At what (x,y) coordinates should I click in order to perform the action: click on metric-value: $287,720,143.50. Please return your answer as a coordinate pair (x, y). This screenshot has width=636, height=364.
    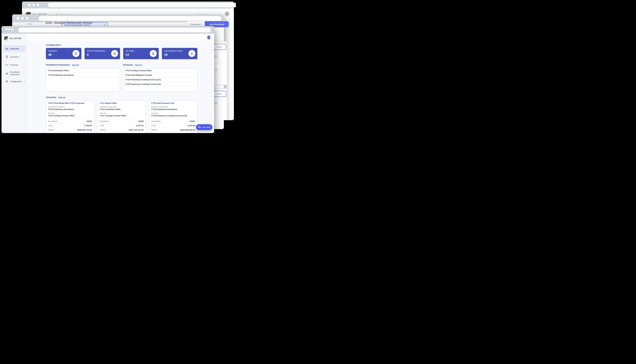
    Looking at the image, I should click on (136, 130).